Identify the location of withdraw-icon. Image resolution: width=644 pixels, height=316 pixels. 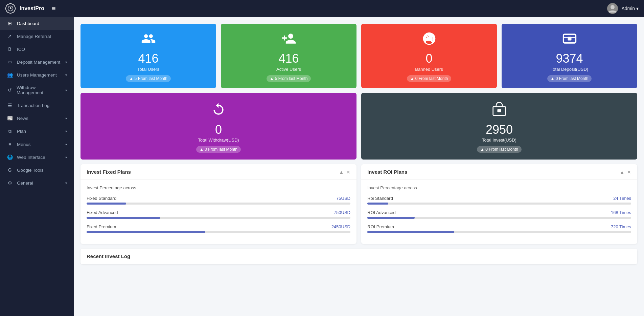
(218, 111).